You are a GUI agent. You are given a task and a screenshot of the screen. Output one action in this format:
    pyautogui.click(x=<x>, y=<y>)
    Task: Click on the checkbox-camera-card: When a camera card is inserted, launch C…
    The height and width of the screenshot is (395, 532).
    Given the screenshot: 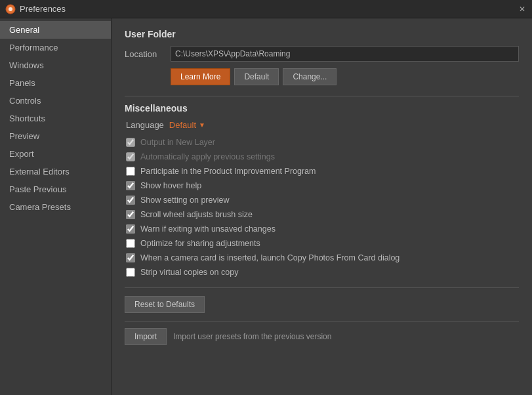 What is the action you would take?
    pyautogui.click(x=321, y=258)
    